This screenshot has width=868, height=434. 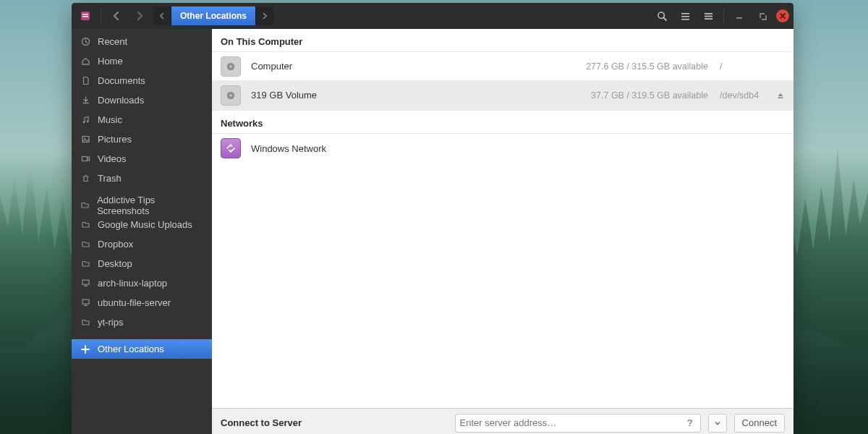 I want to click on download-icon, so click(x=85, y=100).